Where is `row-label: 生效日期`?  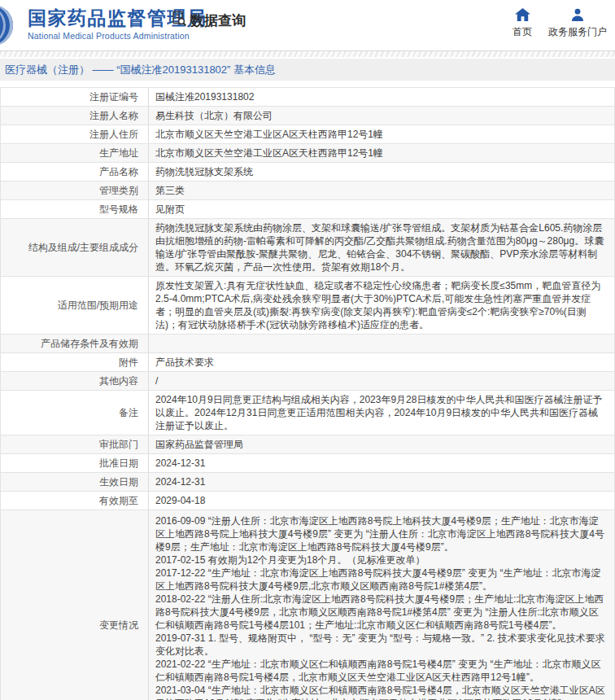 row-label: 生效日期 is located at coordinates (75, 482).